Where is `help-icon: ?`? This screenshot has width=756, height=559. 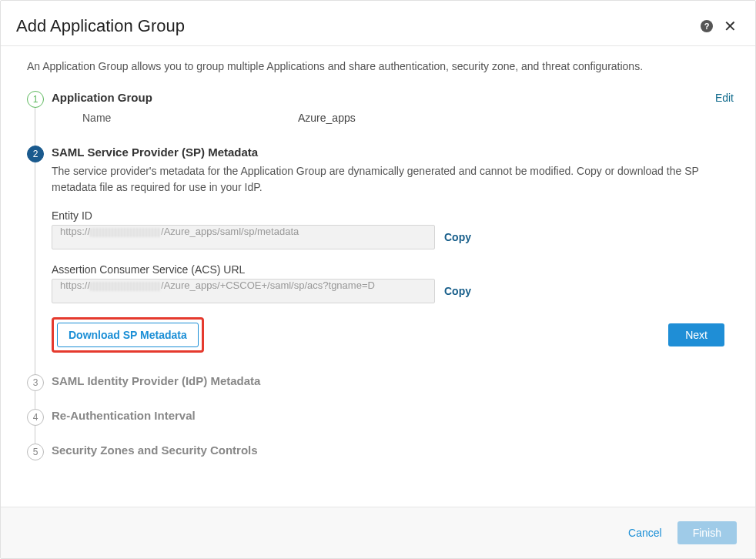 help-icon: ? is located at coordinates (707, 26).